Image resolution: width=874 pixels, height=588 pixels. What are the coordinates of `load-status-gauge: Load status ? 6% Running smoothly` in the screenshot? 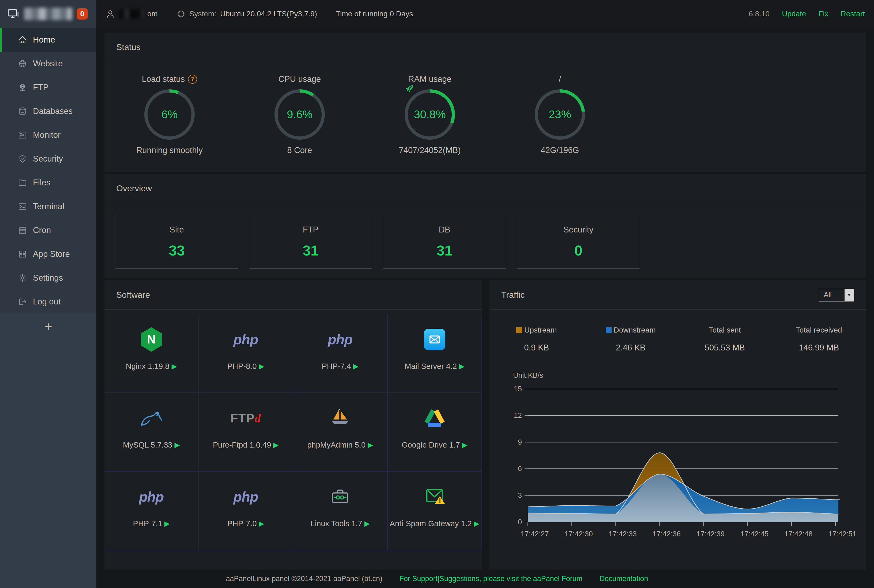 It's located at (170, 115).